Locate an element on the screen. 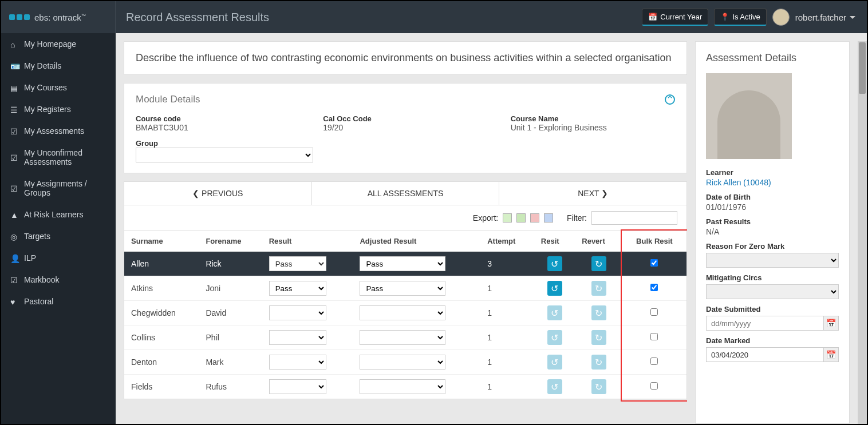 The height and width of the screenshot is (425, 868). sidebar-item-details: 🪪My Details is located at coordinates (58, 66).